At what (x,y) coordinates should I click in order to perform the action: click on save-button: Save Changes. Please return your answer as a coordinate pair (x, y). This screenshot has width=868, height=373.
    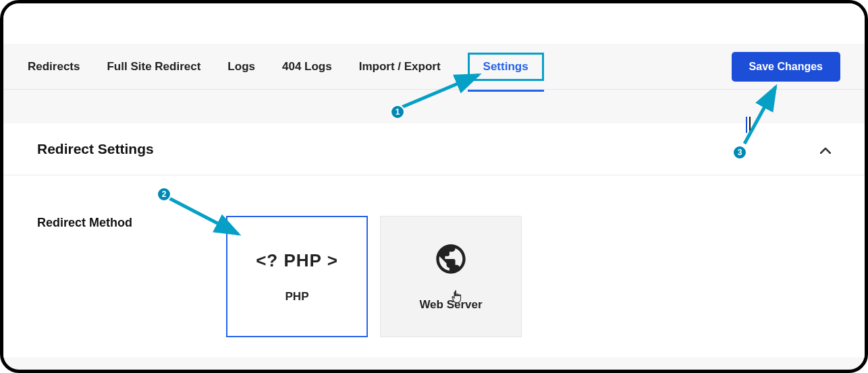
    Looking at the image, I should click on (786, 67).